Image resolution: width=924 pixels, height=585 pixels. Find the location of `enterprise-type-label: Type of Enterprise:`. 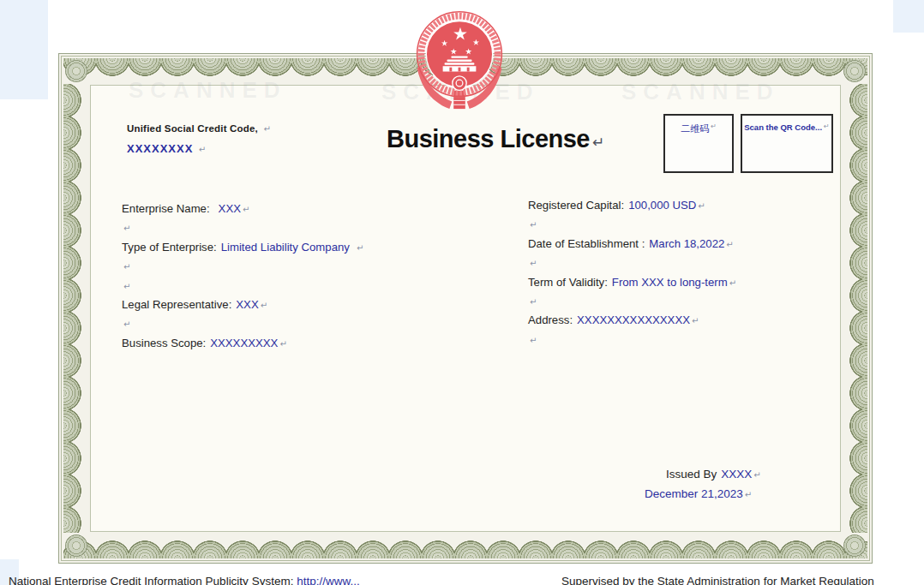

enterprise-type-label: Type of Enterprise: is located at coordinates (170, 247).